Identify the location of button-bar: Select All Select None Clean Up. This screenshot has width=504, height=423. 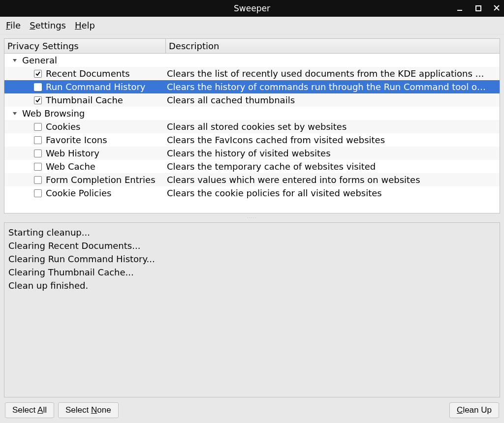
(252, 410).